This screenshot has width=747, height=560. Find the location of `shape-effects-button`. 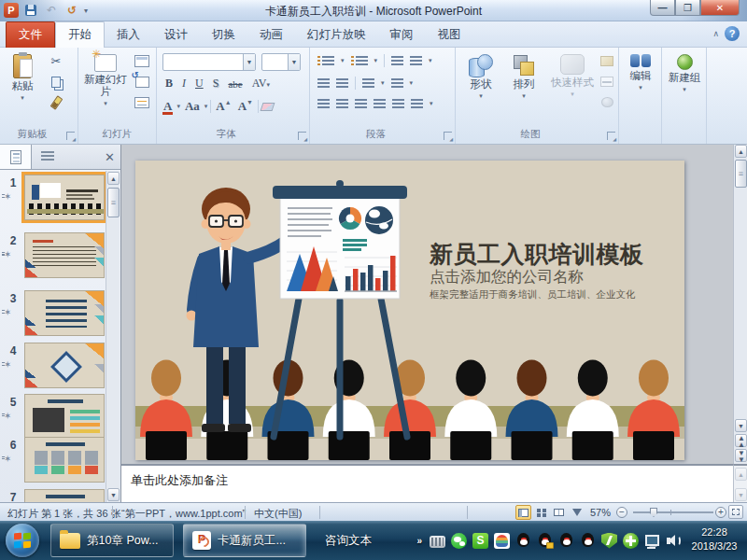

shape-effects-button is located at coordinates (607, 103).